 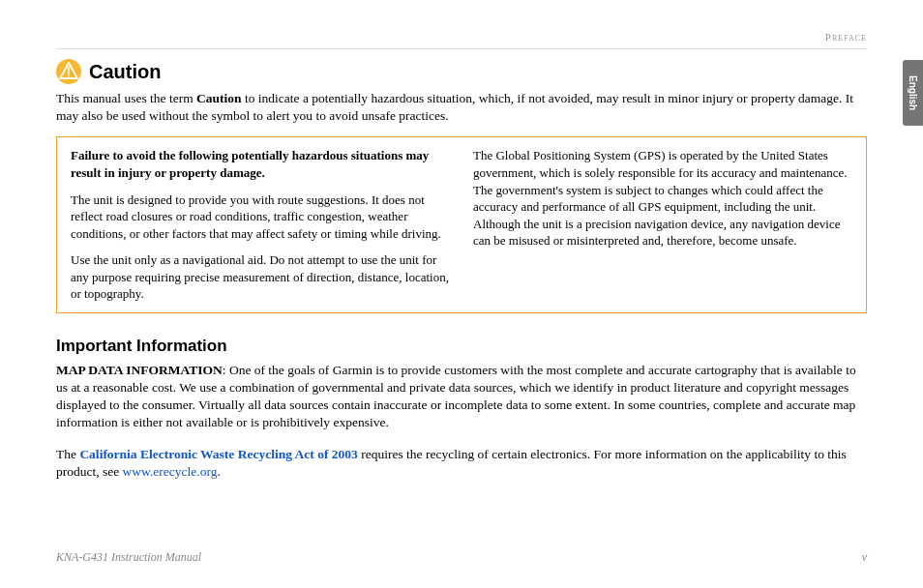 What do you see at coordinates (219, 455) in the screenshot?
I see `recycle-act-link: California Electronic Waste Recycling Ac…` at bounding box center [219, 455].